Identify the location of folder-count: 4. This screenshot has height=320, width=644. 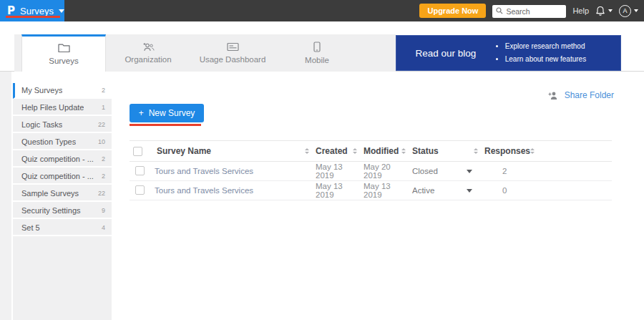
(103, 228).